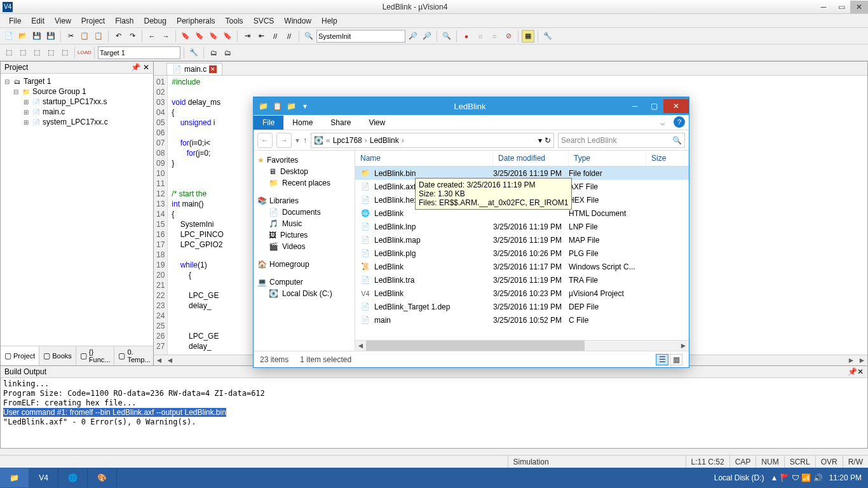 The height and width of the screenshot is (488, 868). I want to click on project-tab: ▢0. Temp..., so click(135, 356).